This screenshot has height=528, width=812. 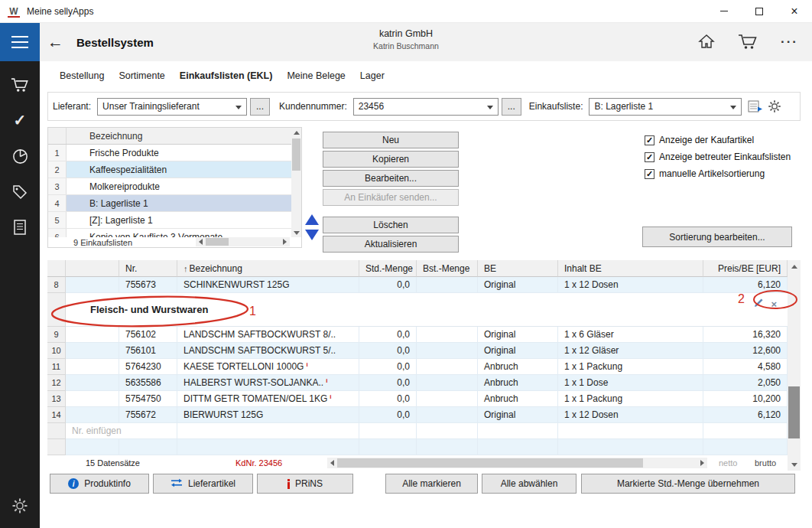 What do you see at coordinates (55, 42) in the screenshot?
I see `back-button: ←` at bounding box center [55, 42].